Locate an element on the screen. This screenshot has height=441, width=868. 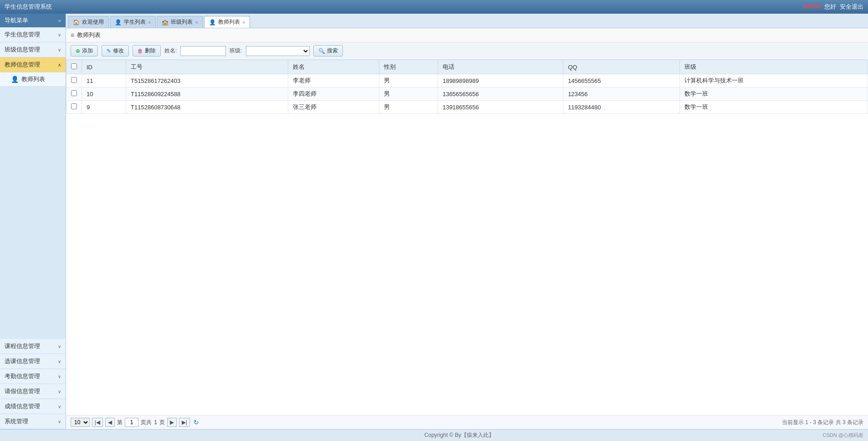
cell-qq: 123456 is located at coordinates (621, 94).